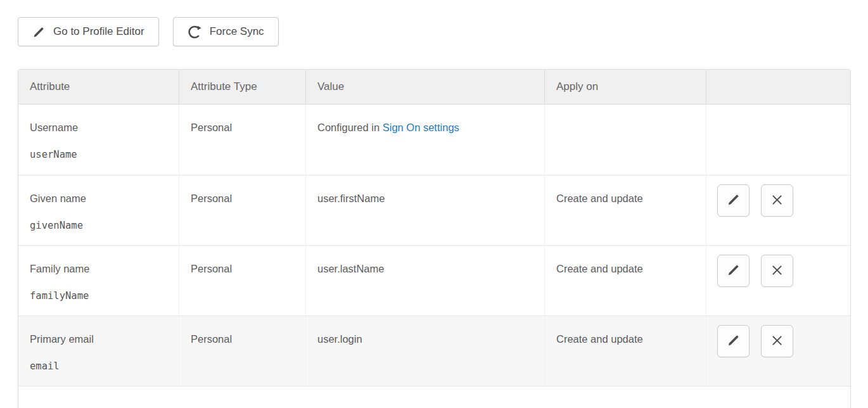  I want to click on attribute-label: Given name, so click(58, 198).